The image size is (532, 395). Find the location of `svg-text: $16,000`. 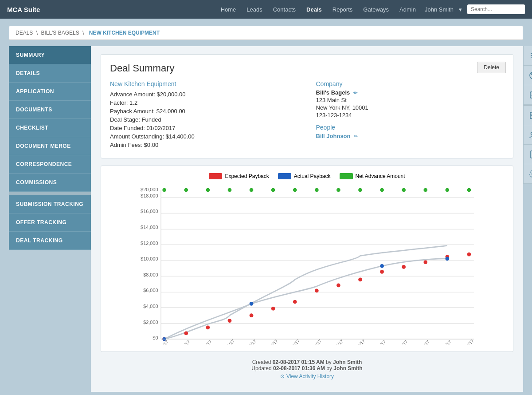

svg-text: $16,000 is located at coordinates (149, 211).